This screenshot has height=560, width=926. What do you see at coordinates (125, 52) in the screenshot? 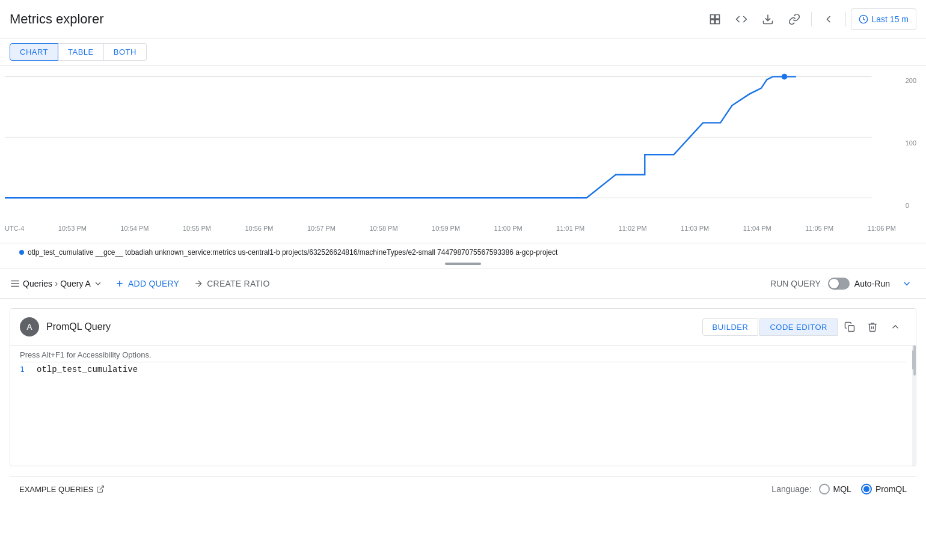
I see `tab-both: BOTH` at bounding box center [125, 52].